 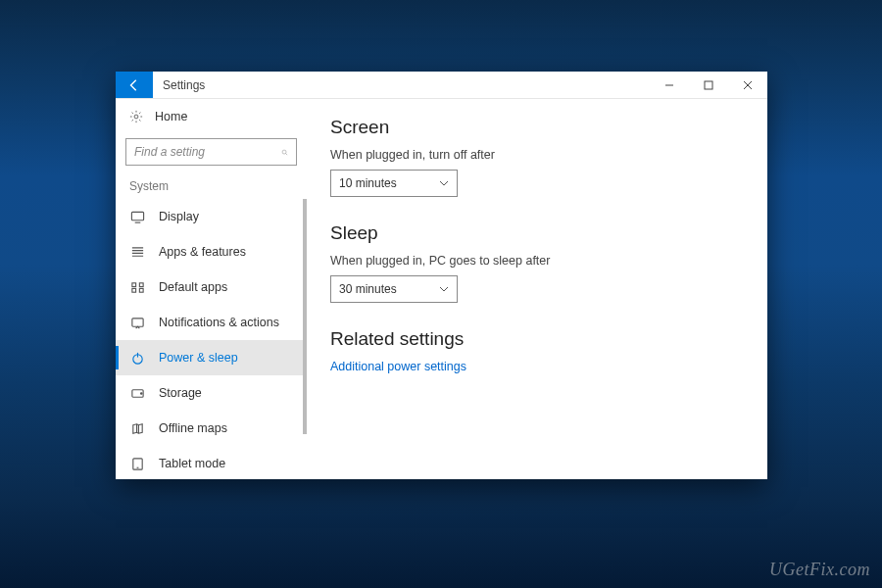 What do you see at coordinates (137, 429) in the screenshot?
I see `maps-icon` at bounding box center [137, 429].